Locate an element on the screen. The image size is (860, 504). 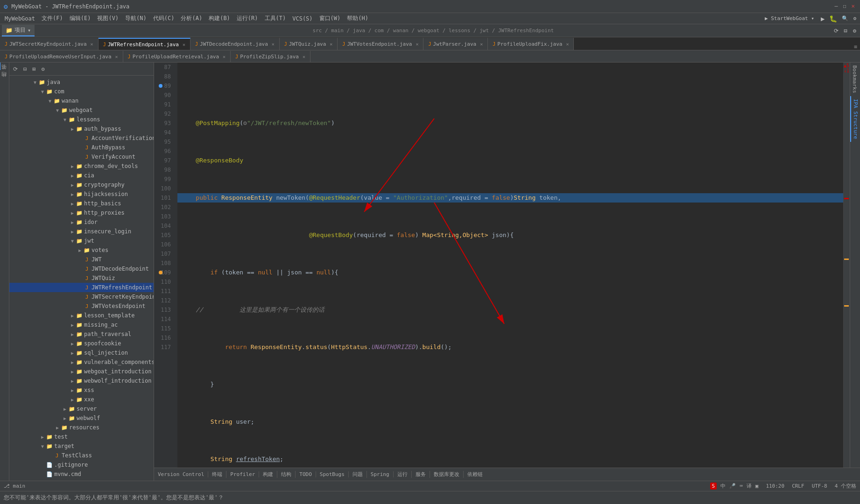
status-keyboard: ⌨ is located at coordinates (741, 486).